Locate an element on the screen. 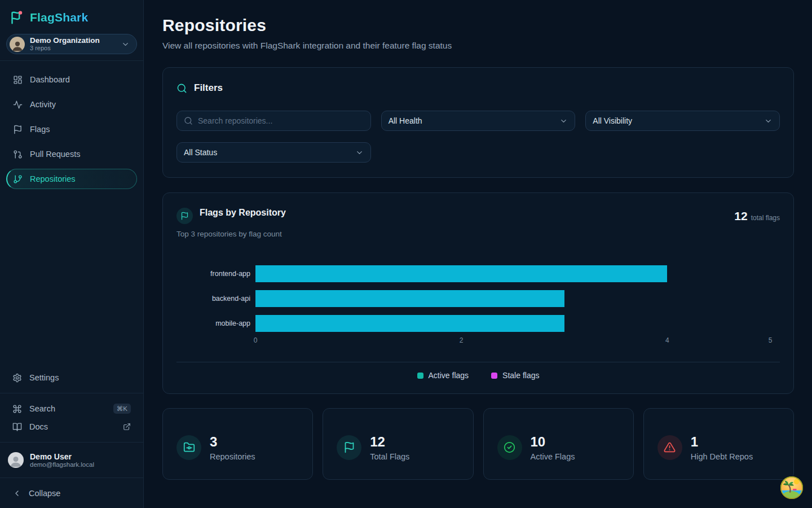  search-shortcut-badge: ⌘K is located at coordinates (122, 409).